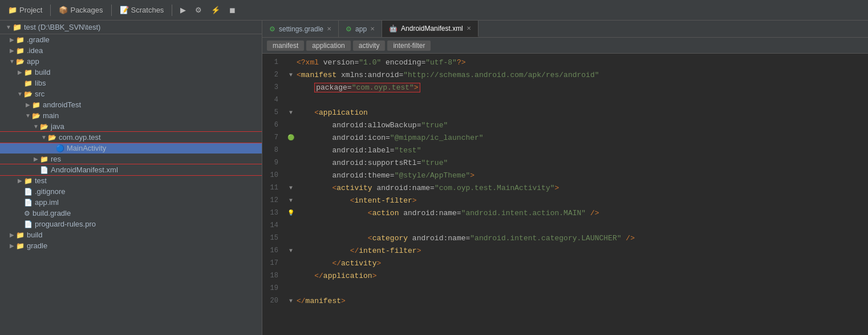  I want to click on tree-item-app-iml: 📄 app.iml, so click(131, 202).